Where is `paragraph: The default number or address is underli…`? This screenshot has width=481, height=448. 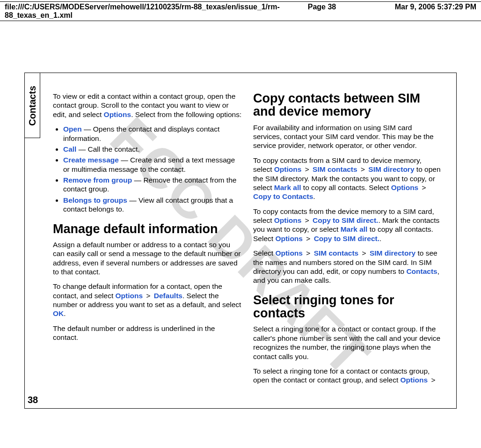 paragraph: The default number or address is underli… is located at coordinates (147, 333).